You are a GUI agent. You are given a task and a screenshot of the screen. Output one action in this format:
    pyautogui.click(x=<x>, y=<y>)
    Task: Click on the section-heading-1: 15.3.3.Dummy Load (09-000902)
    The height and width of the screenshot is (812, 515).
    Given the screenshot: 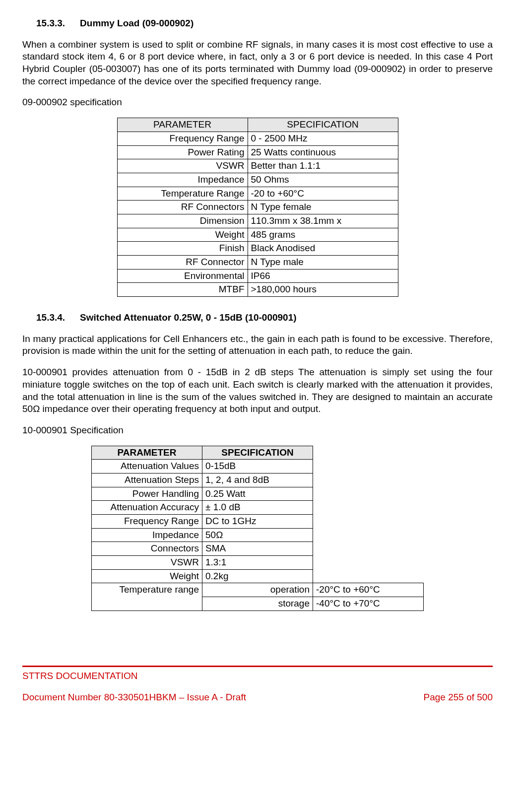 What is the action you would take?
    pyautogui.click(x=258, y=24)
    